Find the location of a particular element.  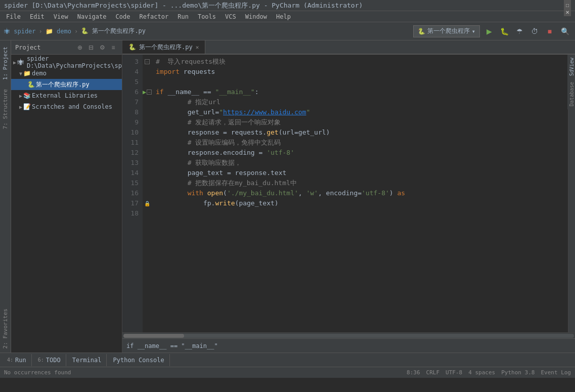

code-line-15: # 把数据保存在my_bai_du.html中 is located at coordinates (360, 183).